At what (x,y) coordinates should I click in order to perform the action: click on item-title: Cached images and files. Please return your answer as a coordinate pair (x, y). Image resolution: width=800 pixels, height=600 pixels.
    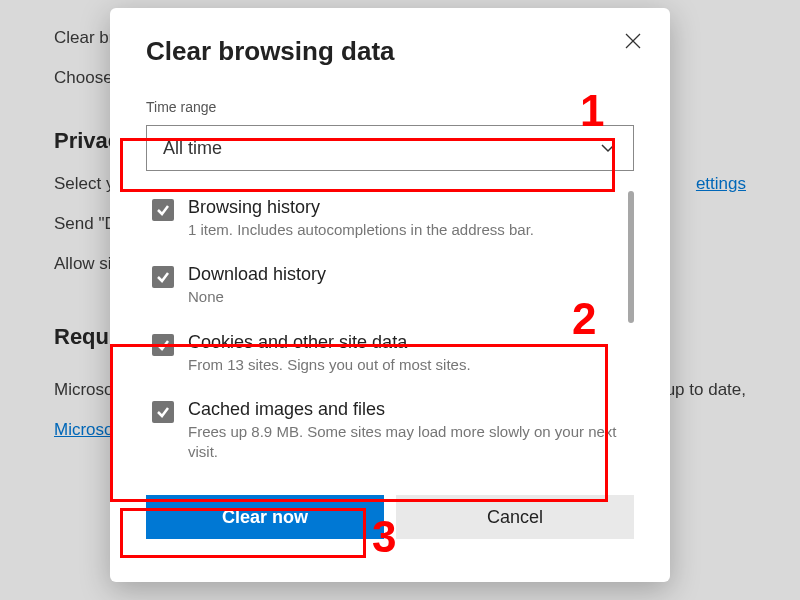
    Looking at the image, I should click on (408, 410).